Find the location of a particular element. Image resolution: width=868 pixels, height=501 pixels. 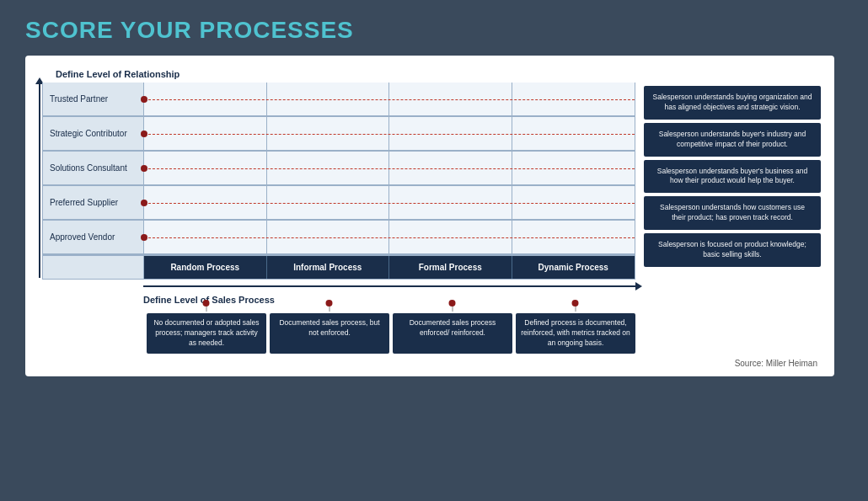

bottom-desc: No documented or adopted sales process; … is located at coordinates (206, 333).